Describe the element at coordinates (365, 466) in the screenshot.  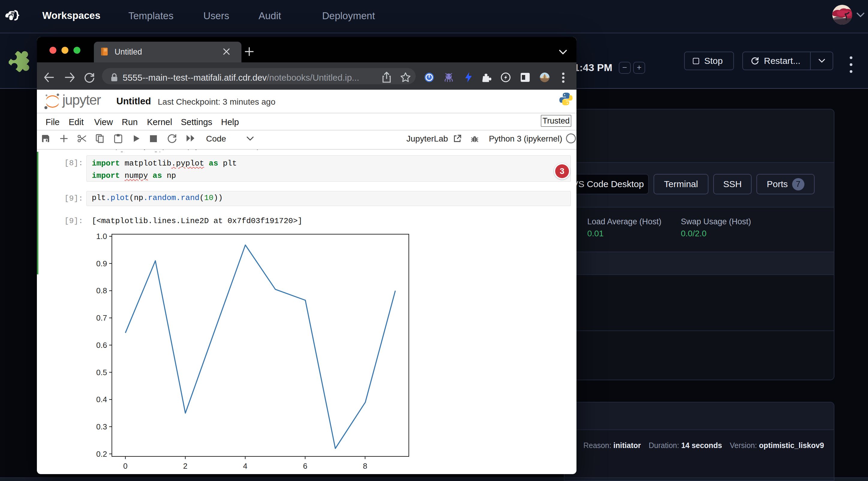
I see `svg-text: 8` at that location.